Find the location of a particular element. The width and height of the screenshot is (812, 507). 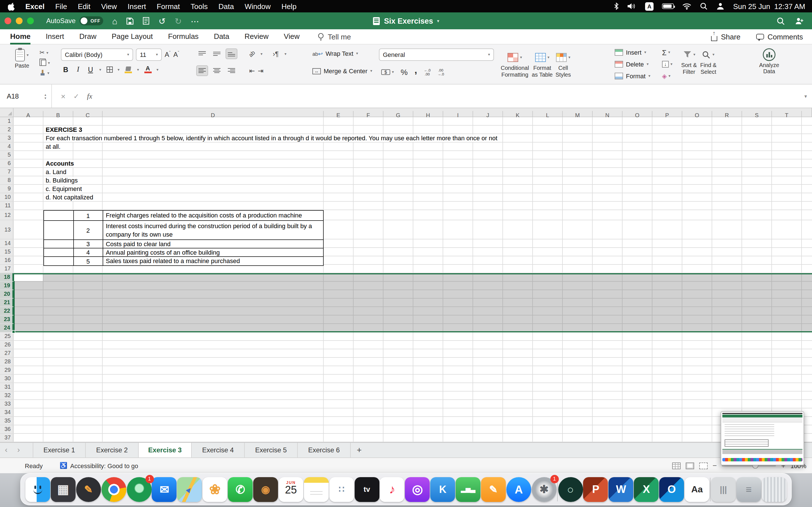

row-header-18: 18 is located at coordinates (7, 277).